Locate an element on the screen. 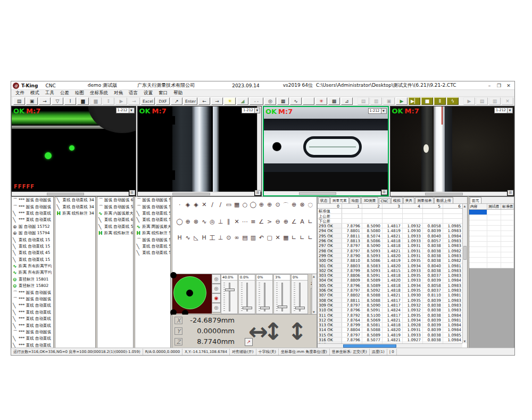 This screenshot has height=420, width=532. measure-tool-icon: H is located at coordinates (204, 238).